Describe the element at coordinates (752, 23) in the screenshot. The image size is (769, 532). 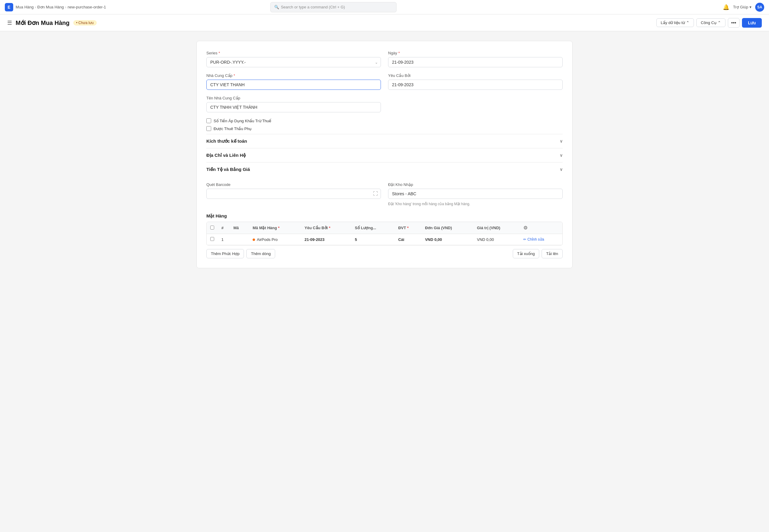
I see `save-button: Lưu` at that location.